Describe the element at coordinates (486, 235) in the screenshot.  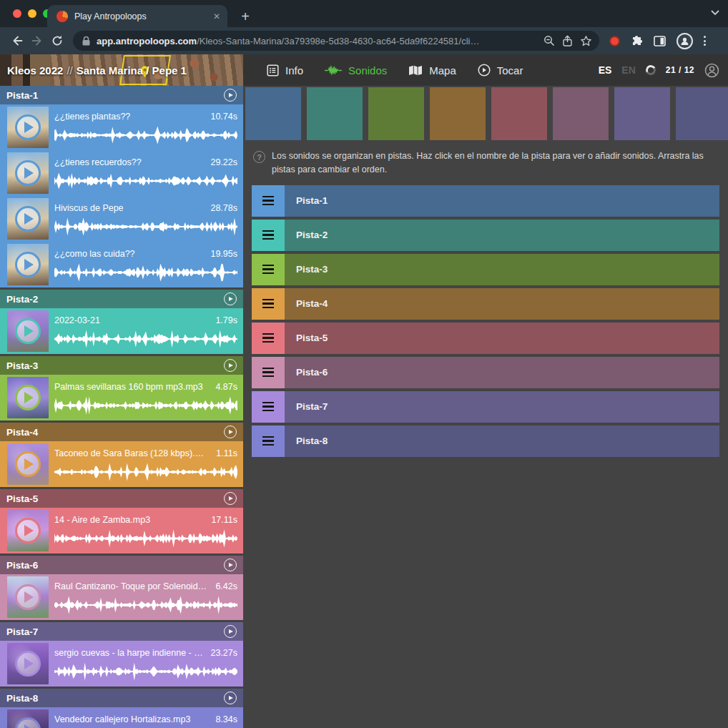
I see `track-row-pista-2: Pista-2` at that location.